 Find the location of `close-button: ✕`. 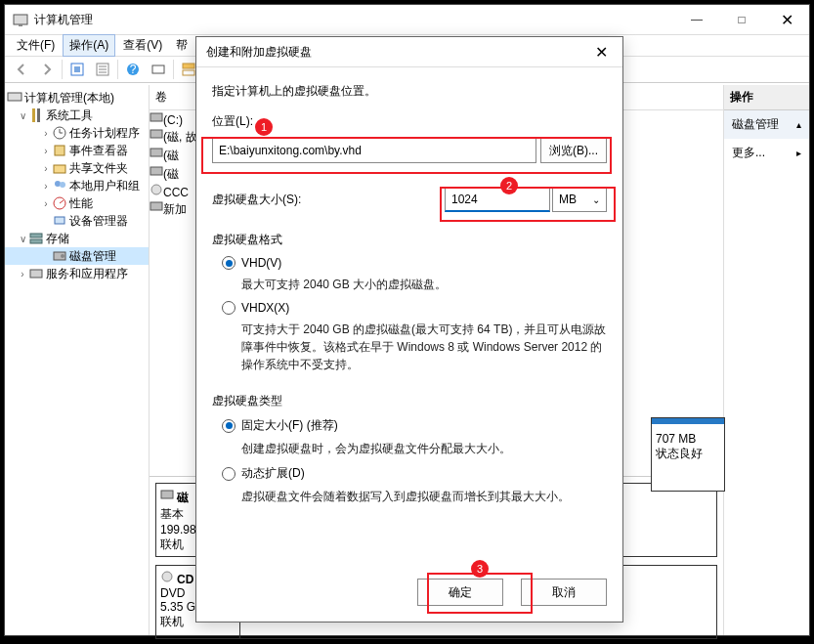

close-button: ✕ is located at coordinates (787, 20).